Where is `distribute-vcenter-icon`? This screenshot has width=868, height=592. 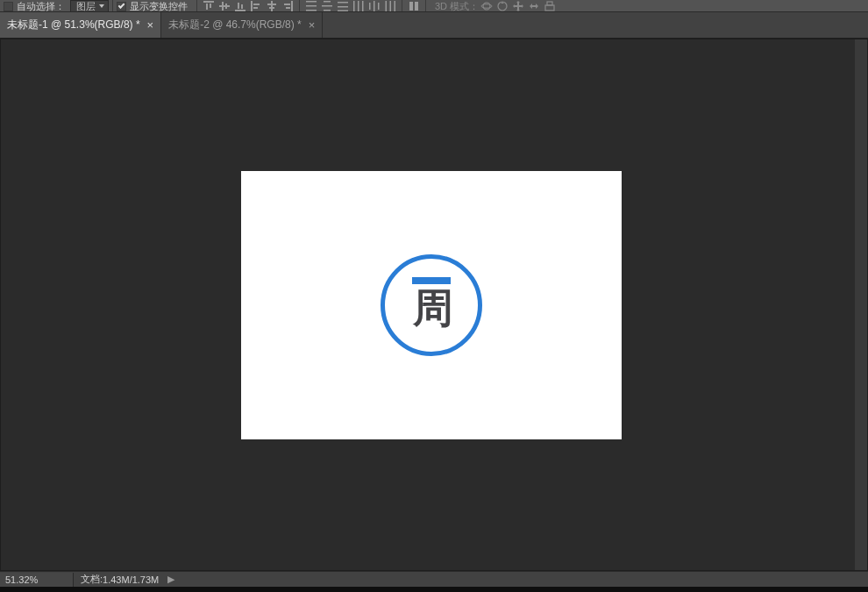 distribute-vcenter-icon is located at coordinates (327, 6).